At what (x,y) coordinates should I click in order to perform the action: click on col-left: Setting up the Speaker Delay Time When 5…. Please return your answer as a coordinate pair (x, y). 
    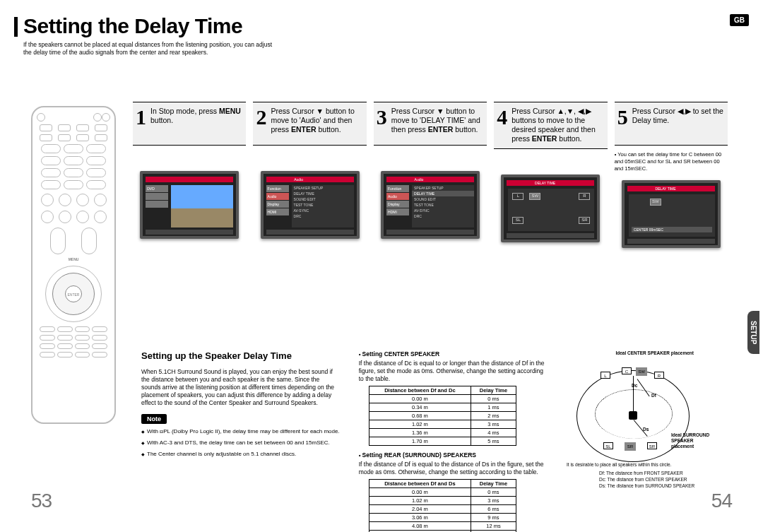
    Looking at the image, I should click on (241, 441).